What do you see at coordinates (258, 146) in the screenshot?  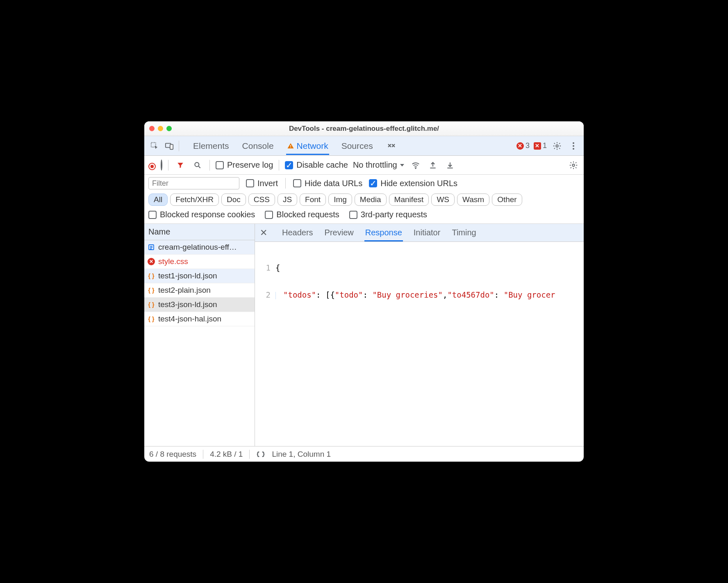 I see `tab-console: Console` at bounding box center [258, 146].